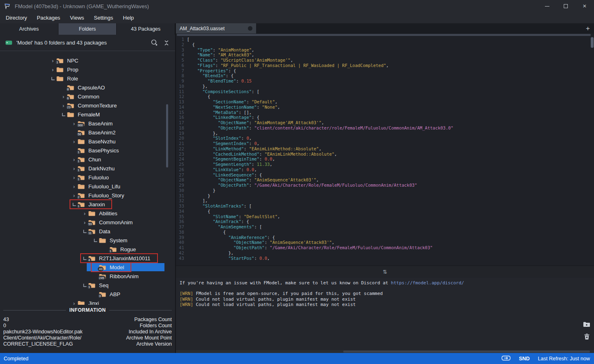  What do you see at coordinates (385, 35) in the screenshot?
I see `editor-horizontal-scrollbar` at bounding box center [385, 35].